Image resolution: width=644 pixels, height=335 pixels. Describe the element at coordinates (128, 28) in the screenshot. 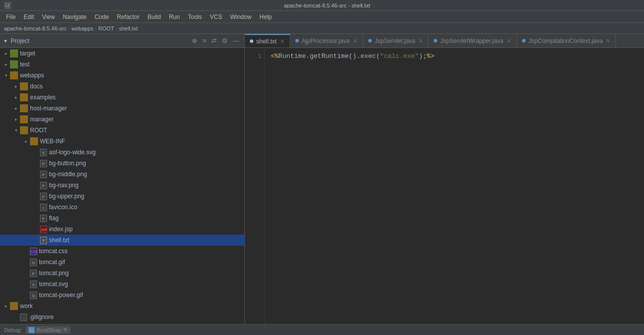

I see `breadcrumb-file: shell.txt` at that location.